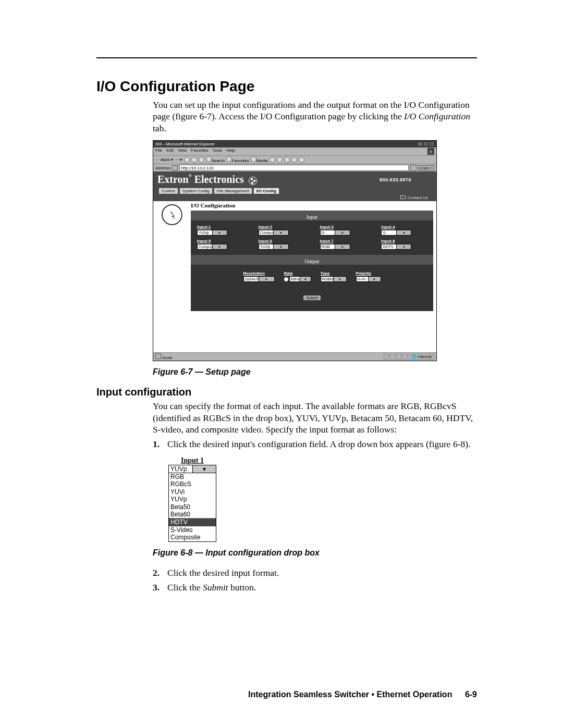 This screenshot has height=728, width=563. Describe the element at coordinates (431, 151) in the screenshot. I see `ie-logo-icon: e` at that location.